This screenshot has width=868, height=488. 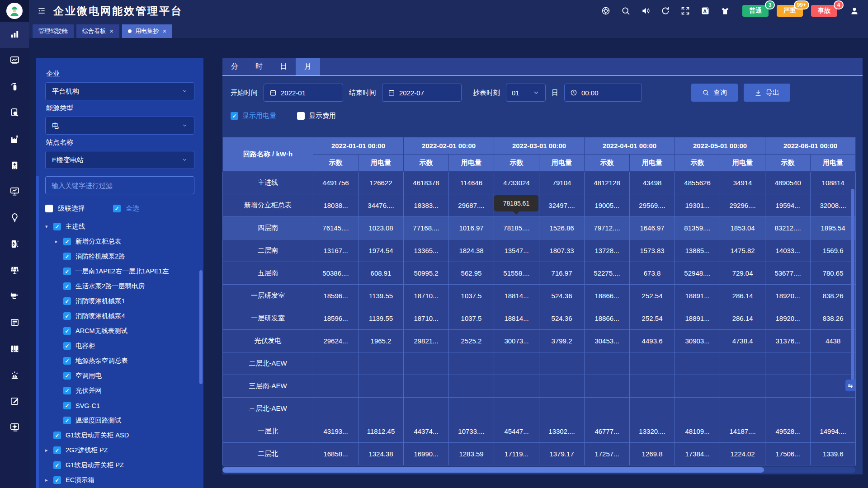 What do you see at coordinates (147, 31) in the screenshot?
I see `nav-tab: 用电集抄✕` at bounding box center [147, 31].